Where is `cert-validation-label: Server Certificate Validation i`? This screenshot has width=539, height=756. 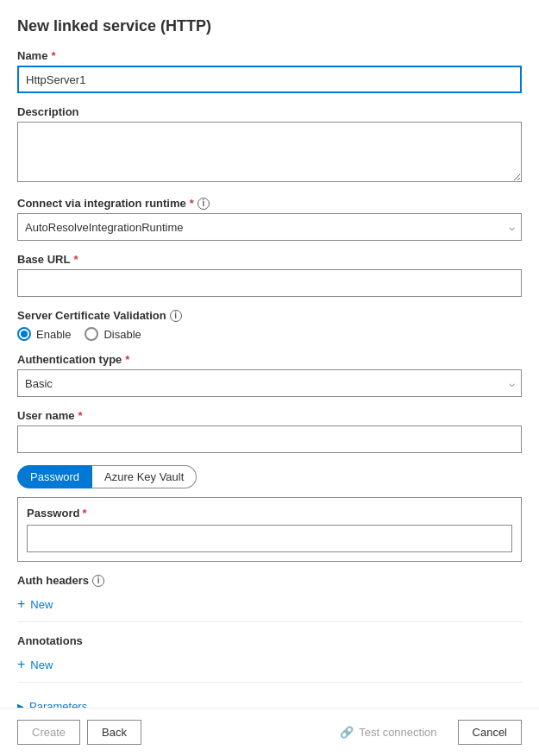 cert-validation-label: Server Certificate Validation i is located at coordinates (269, 316).